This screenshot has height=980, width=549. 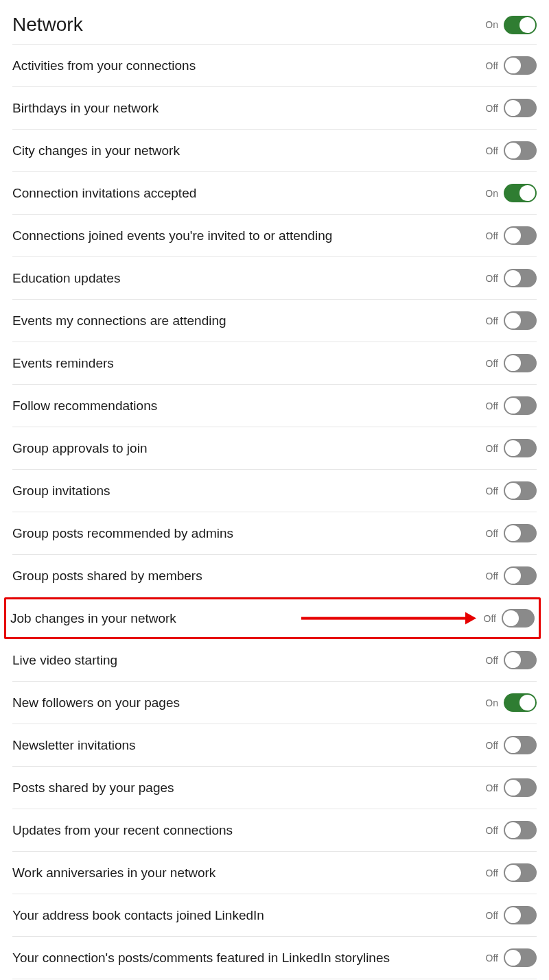 I want to click on setting-row-group-approvals: Group approvals to joinOff, so click(x=274, y=449).